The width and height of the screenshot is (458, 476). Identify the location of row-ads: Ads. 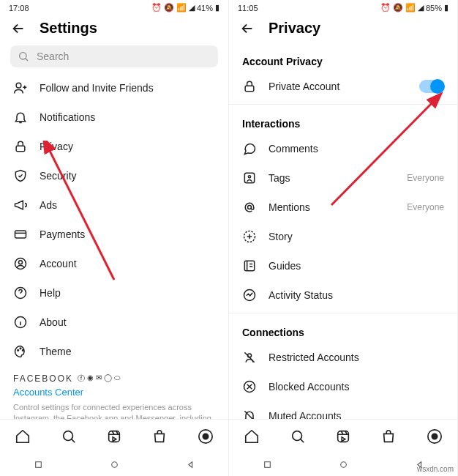
(114, 205).